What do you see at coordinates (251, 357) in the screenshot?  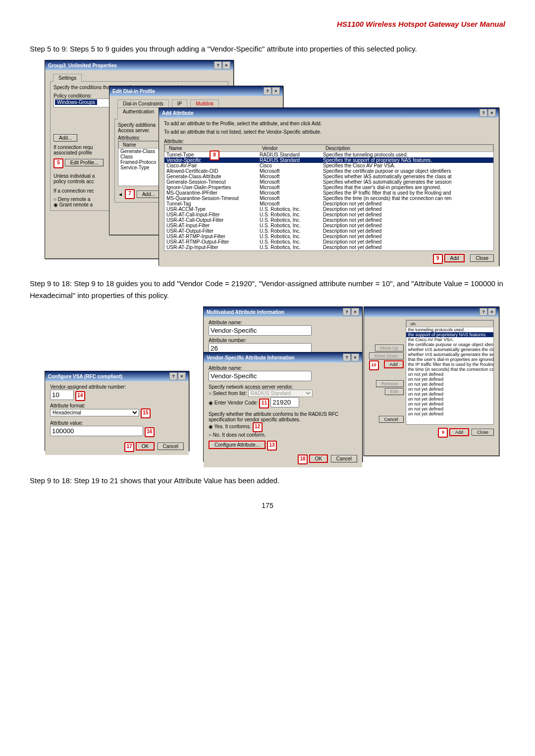 I see `vsai-title-text: Vendor-Specific Attribute Information` at bounding box center [251, 357].